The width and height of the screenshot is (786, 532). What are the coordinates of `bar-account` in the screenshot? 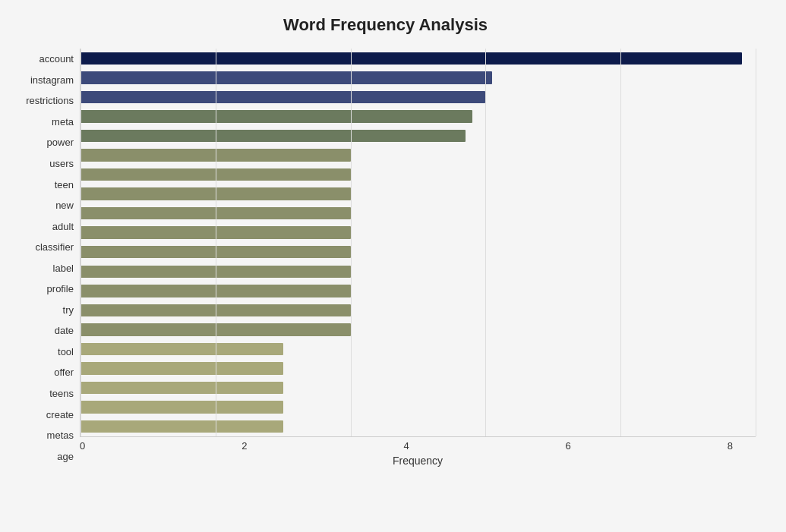 It's located at (412, 58).